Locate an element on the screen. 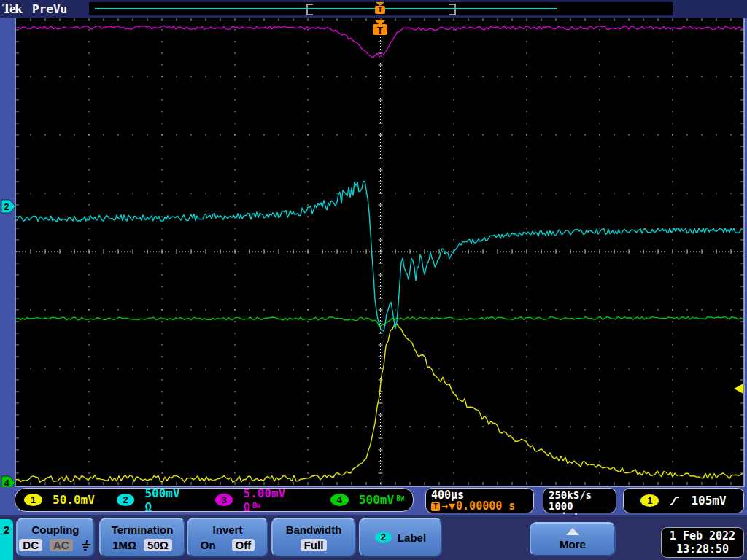  up-triangle-icon is located at coordinates (573, 532).